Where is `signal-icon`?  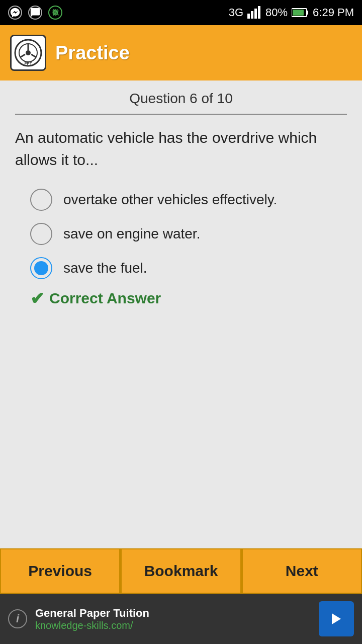 signal-icon is located at coordinates (254, 13).